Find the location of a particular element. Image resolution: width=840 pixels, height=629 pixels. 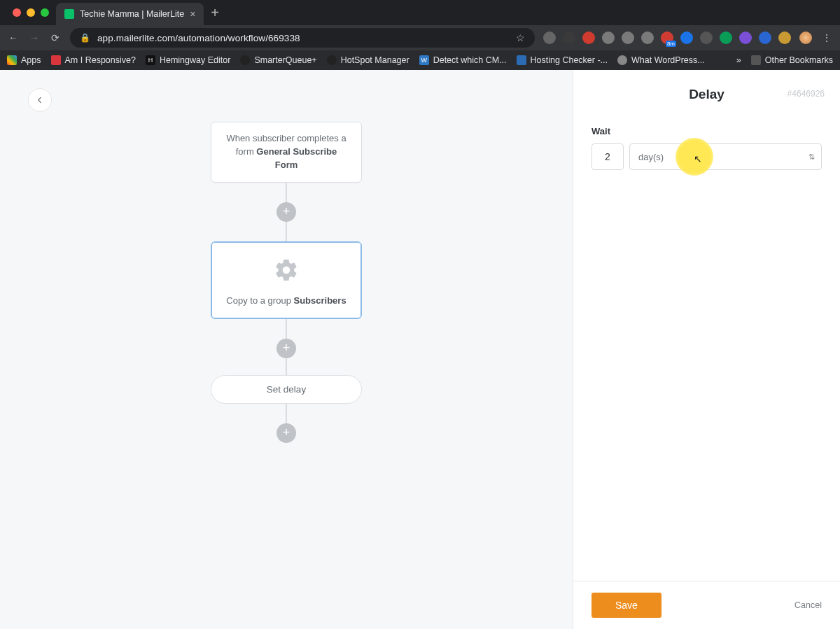

delay-label: Set delay is located at coordinates (286, 389).